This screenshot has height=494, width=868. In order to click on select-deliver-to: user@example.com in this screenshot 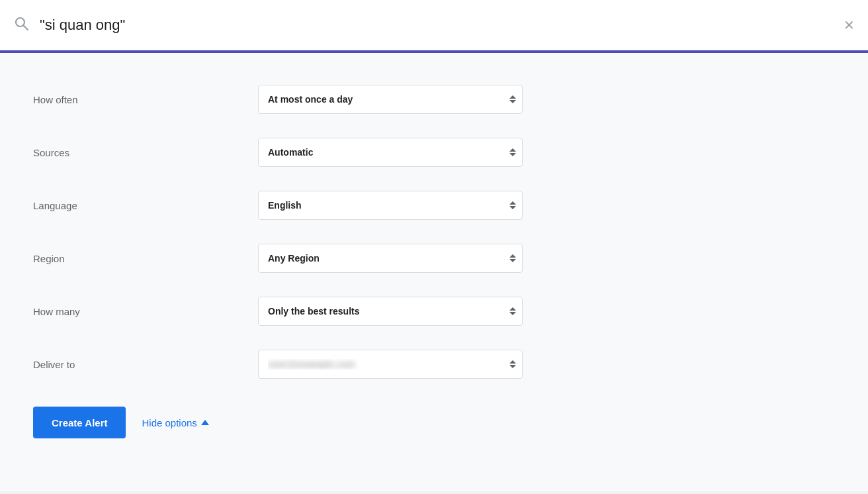, I will do `click(390, 364)`.